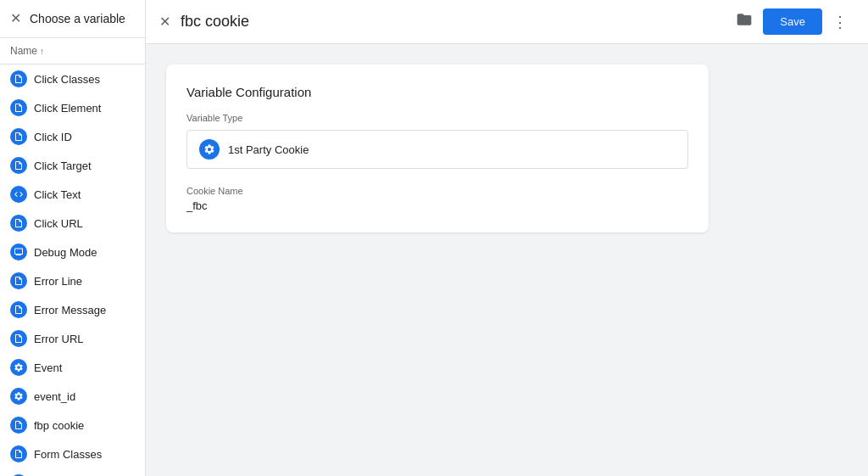 This screenshot has height=476, width=868. Describe the element at coordinates (59, 339) in the screenshot. I see `sidebar-item-label: Error URL` at that location.